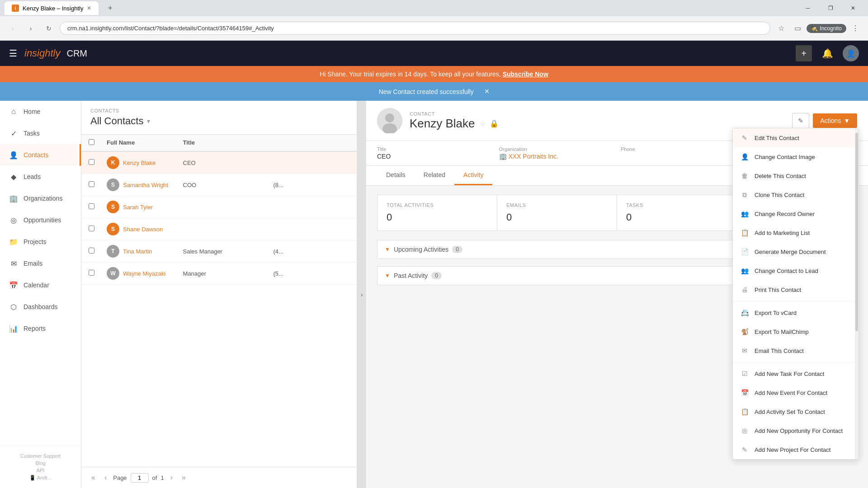 The height and width of the screenshot is (488, 868). I want to click on contact-name-link: Sarah Tyler, so click(138, 207).